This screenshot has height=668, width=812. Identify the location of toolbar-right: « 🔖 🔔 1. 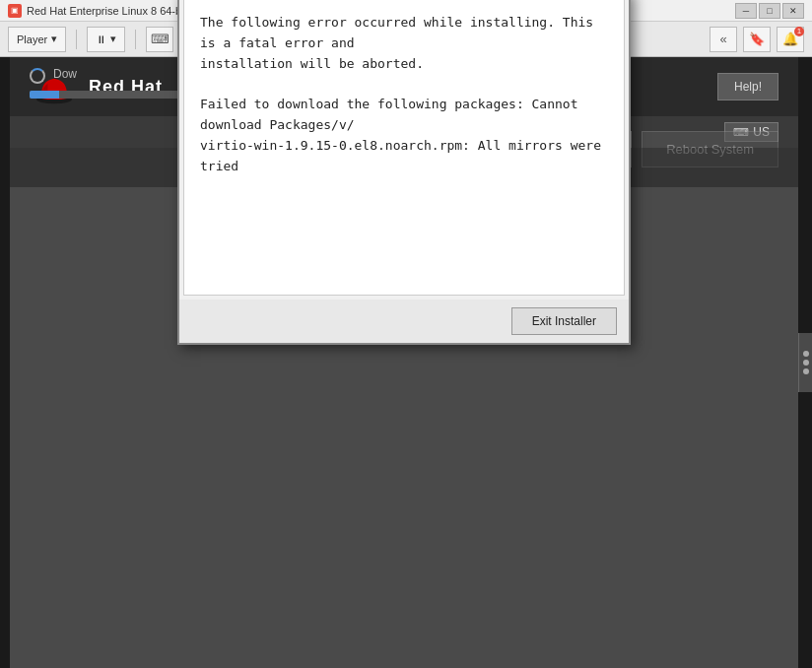
(757, 39).